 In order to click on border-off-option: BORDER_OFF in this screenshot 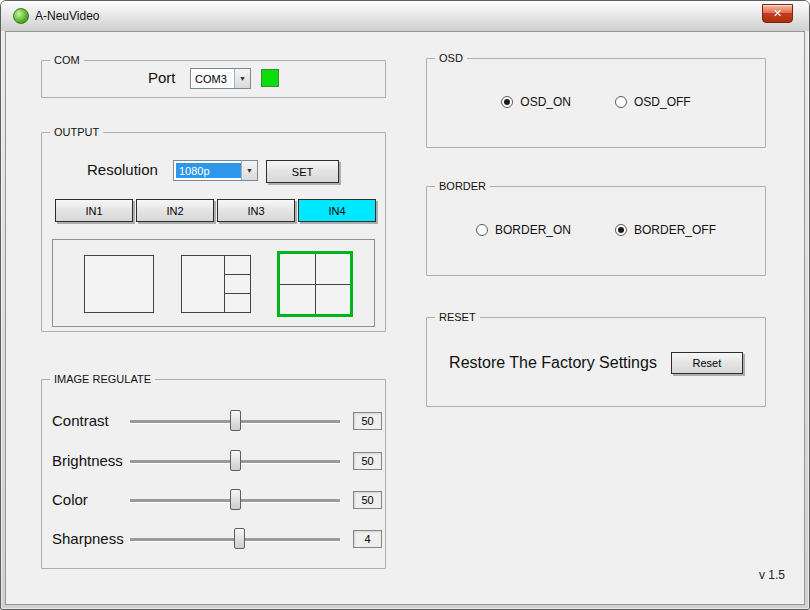, I will do `click(666, 230)`.